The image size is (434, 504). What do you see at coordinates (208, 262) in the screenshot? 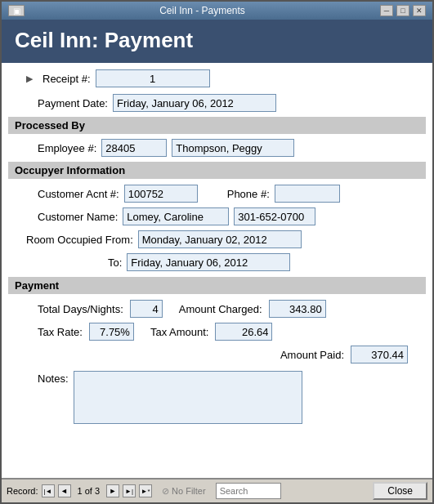
I see `room-to-input` at bounding box center [208, 262].